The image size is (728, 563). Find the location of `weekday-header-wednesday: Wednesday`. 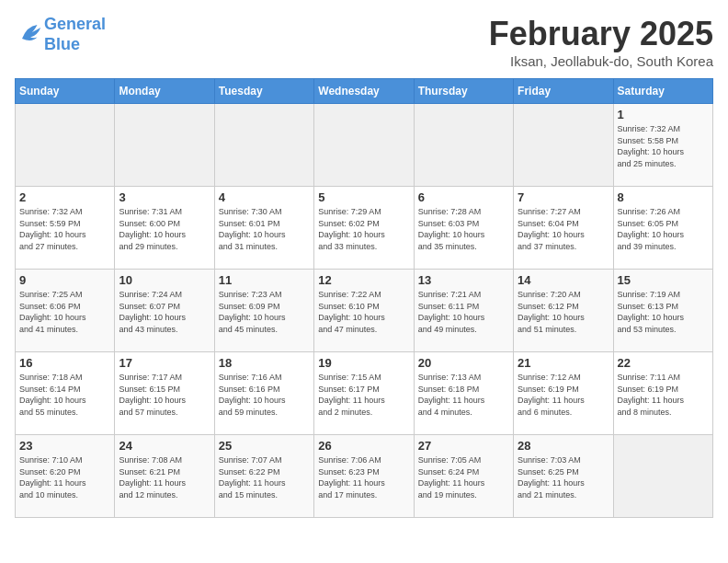

weekday-header-wednesday: Wednesday is located at coordinates (364, 92).